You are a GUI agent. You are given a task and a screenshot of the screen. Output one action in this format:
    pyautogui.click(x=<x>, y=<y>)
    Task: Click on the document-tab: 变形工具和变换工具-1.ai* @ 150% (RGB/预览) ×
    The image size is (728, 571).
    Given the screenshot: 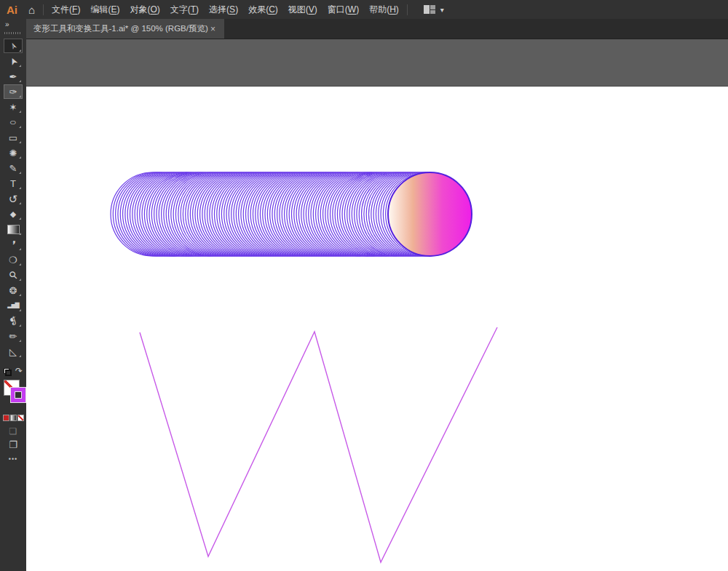 What is the action you would take?
    pyautogui.click(x=125, y=29)
    